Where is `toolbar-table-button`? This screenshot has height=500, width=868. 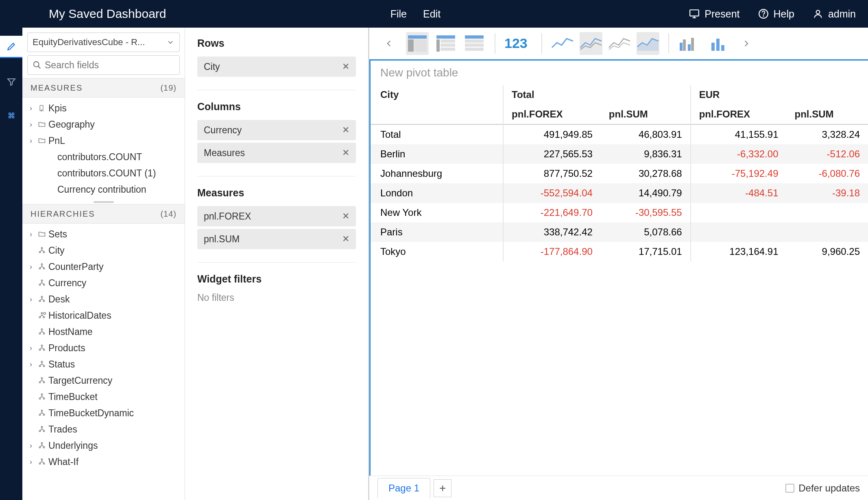 toolbar-table-button is located at coordinates (474, 43).